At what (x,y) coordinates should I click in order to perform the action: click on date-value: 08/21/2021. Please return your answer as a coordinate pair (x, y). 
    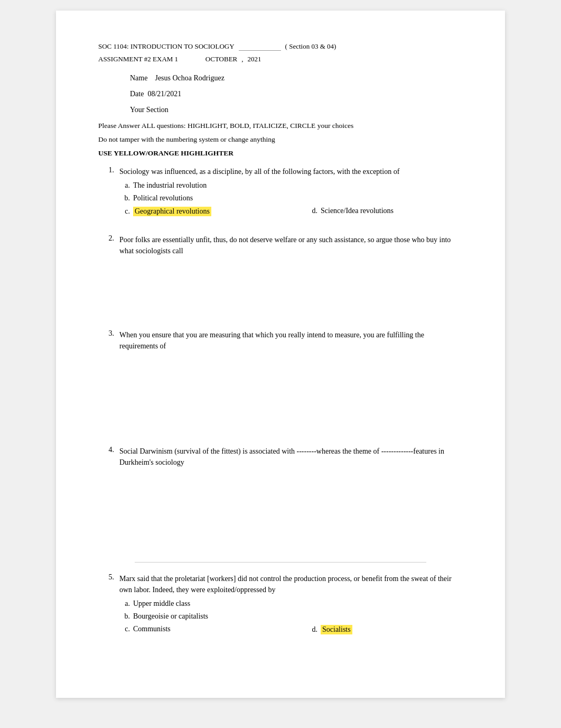
    Looking at the image, I should click on (164, 94).